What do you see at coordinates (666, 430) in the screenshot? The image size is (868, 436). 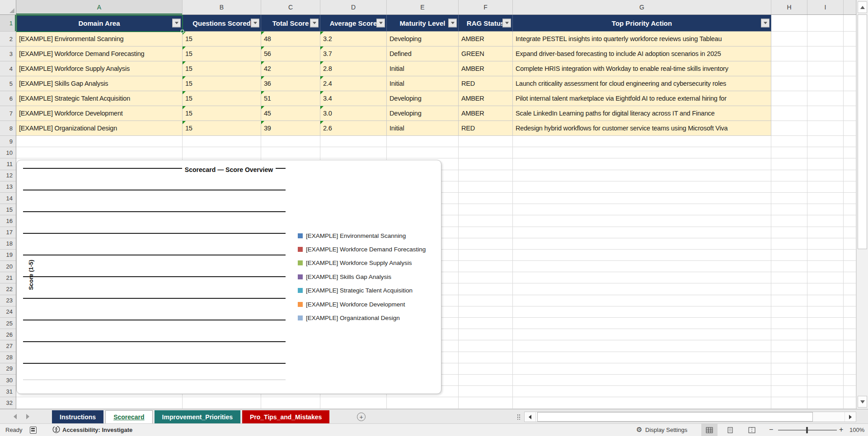 I see `display-settings-button: Display Settings` at bounding box center [666, 430].